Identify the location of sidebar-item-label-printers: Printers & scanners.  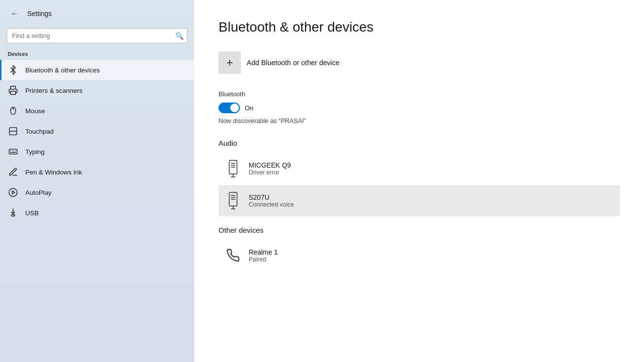
(54, 90).